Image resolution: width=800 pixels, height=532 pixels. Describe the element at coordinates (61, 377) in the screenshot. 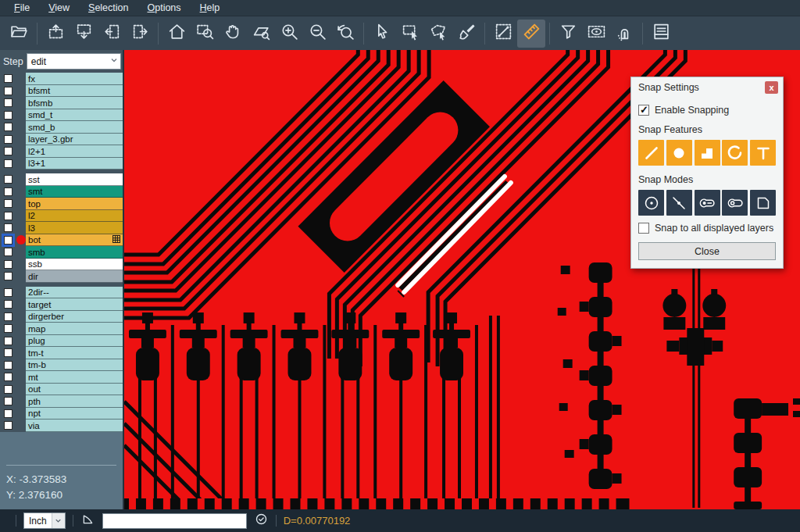

I see `layer-row-mt: mt` at that location.